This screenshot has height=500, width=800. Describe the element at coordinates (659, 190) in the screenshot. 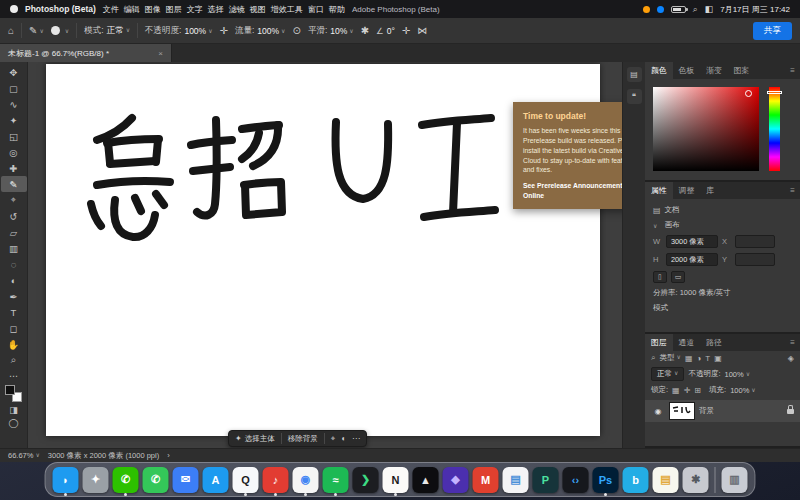

I see `tab-properties: 属性` at that location.